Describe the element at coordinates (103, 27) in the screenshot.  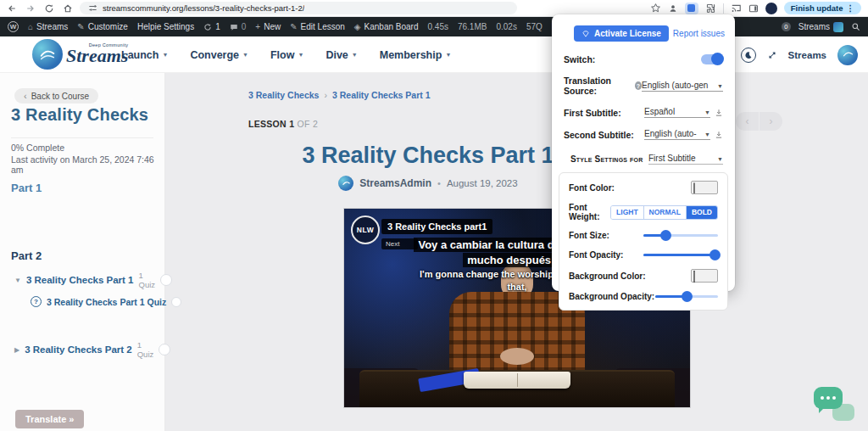
I see `wp-customize-link: ✎Customize` at that location.